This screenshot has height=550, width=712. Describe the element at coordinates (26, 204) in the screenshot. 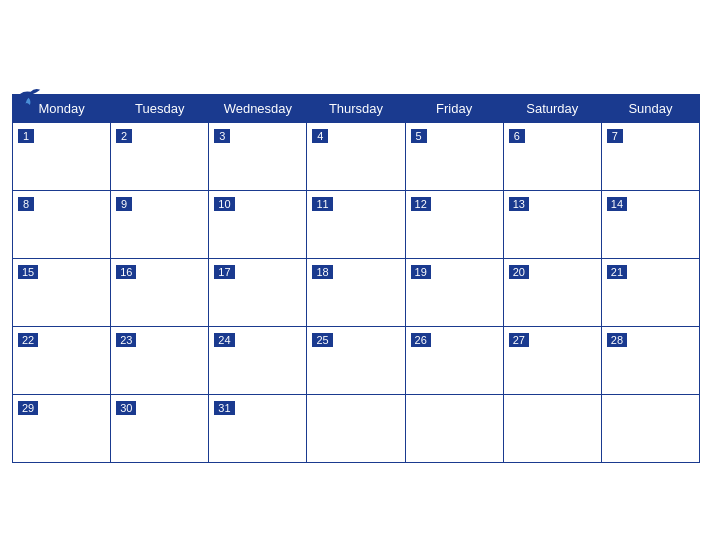

I see `day-number: 8` at that location.